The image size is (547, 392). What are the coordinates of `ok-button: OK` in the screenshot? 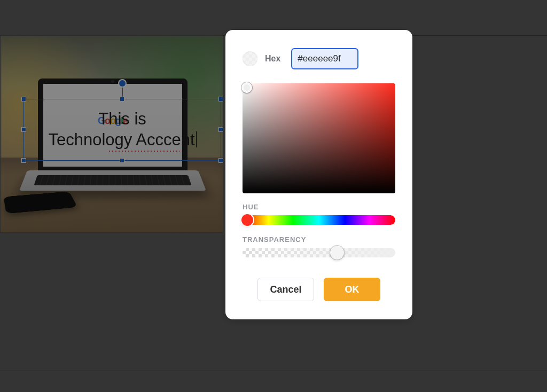 It's located at (352, 289).